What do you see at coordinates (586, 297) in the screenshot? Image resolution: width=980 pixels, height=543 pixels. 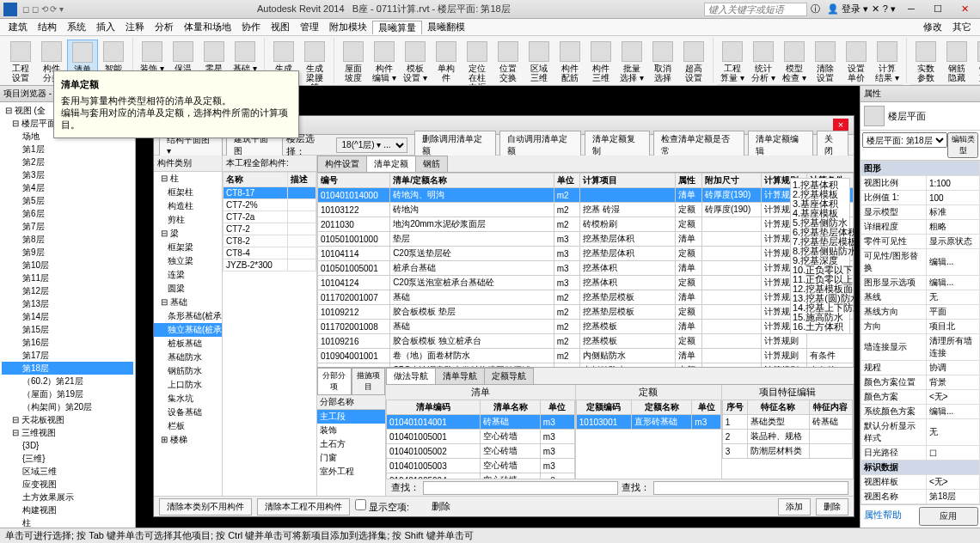 I see `quota-row: 011702001007基础m2挖基垫层模板清单计算规则` at bounding box center [586, 297].